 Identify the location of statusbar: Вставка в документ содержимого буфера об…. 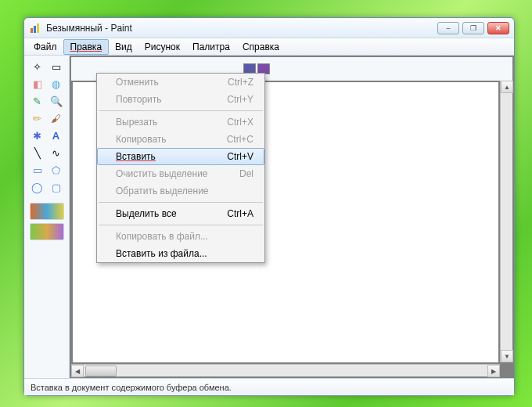
(269, 387).